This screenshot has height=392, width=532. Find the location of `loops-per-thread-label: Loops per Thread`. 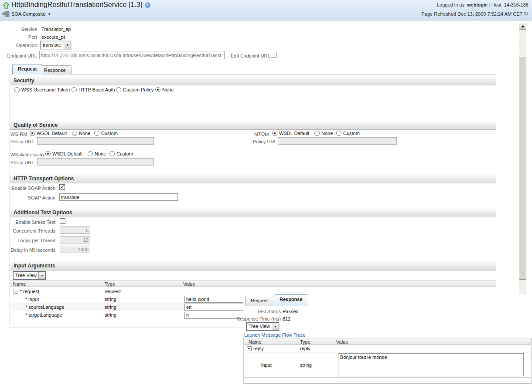

loops-per-thread-label: Loops per Thread is located at coordinates (37, 240).